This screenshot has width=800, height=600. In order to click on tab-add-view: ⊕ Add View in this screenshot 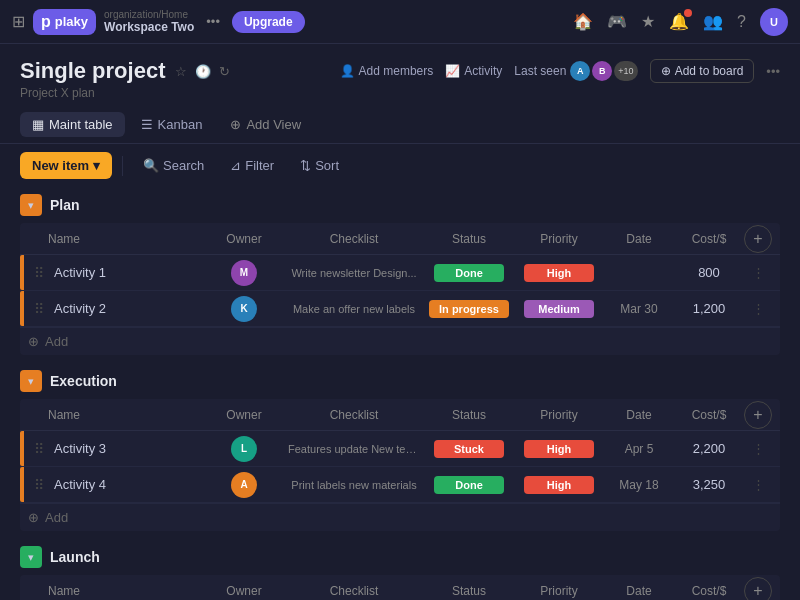, I will do `click(266, 124)`.